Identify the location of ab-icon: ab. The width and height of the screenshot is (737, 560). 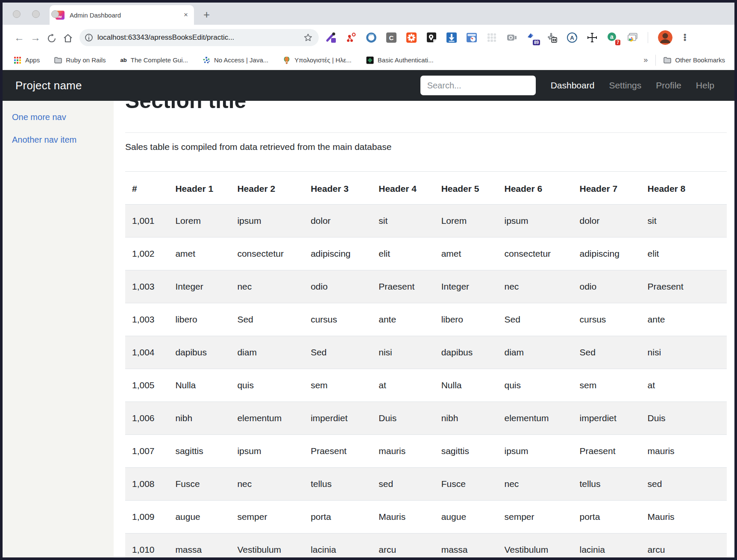
(124, 60).